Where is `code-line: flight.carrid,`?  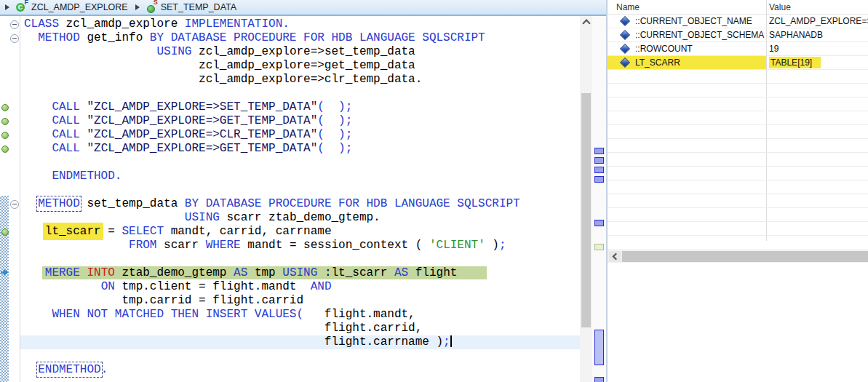 code-line: flight.carrid, is located at coordinates (300, 329).